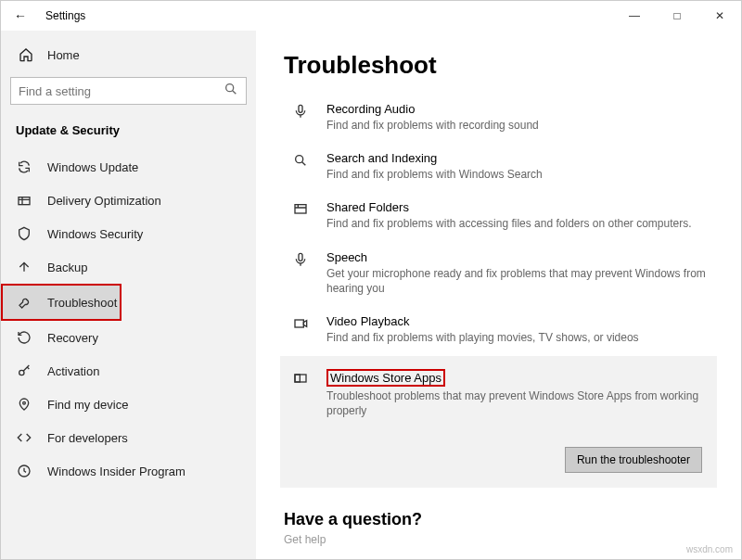  What do you see at coordinates (518, 125) in the screenshot?
I see `troubleshooter-desc: Find and fix problems with recording sou…` at bounding box center [518, 125].